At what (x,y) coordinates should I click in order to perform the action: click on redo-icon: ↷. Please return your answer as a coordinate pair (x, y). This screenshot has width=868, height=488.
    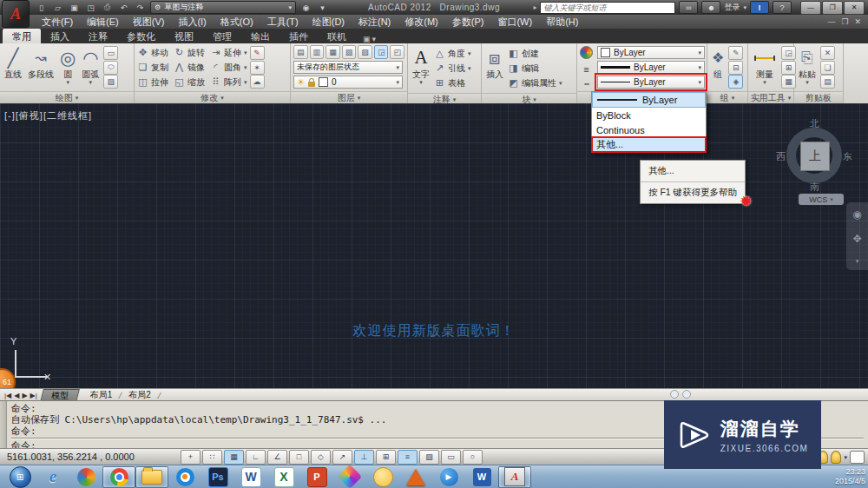
    Looking at the image, I should click on (141, 8).